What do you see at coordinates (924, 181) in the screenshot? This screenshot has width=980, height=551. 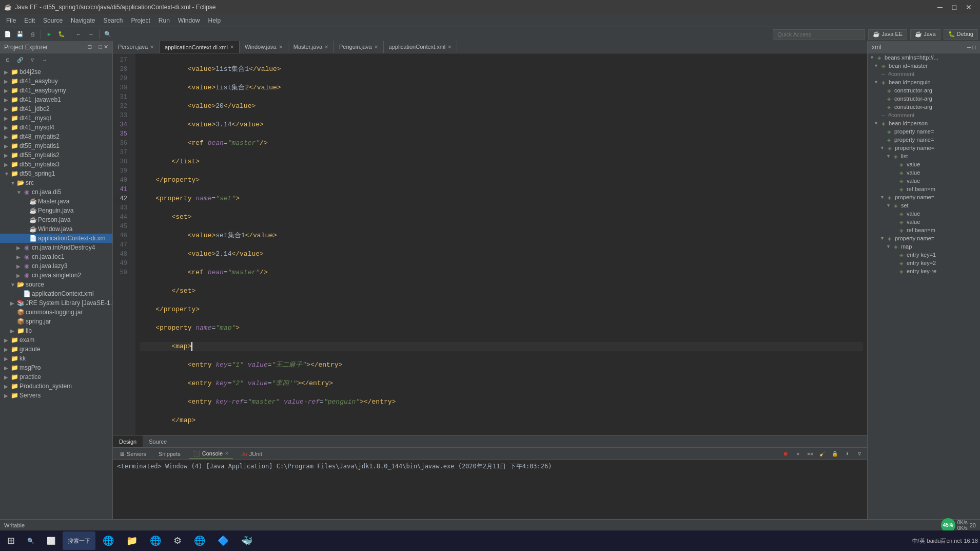 I see `outline-value-3: · ◈ value` at bounding box center [924, 181].